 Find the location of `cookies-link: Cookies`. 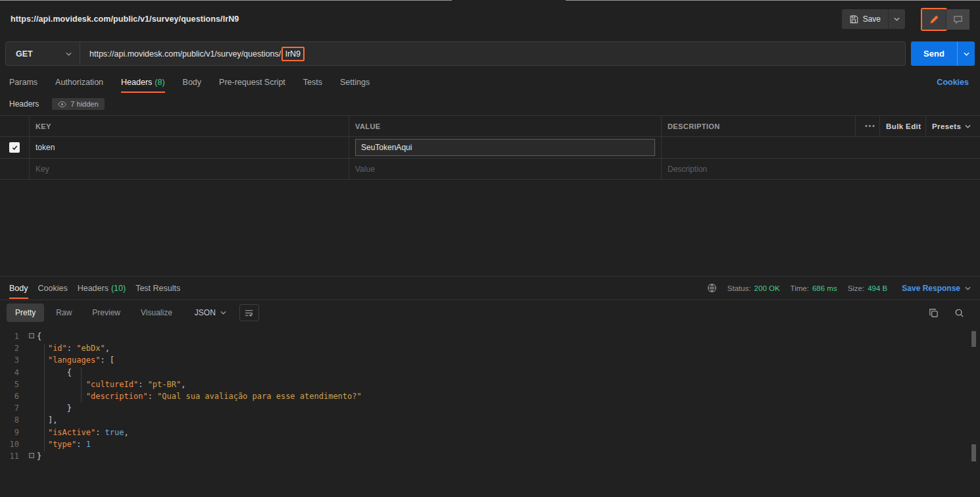

cookies-link: Cookies is located at coordinates (958, 82).